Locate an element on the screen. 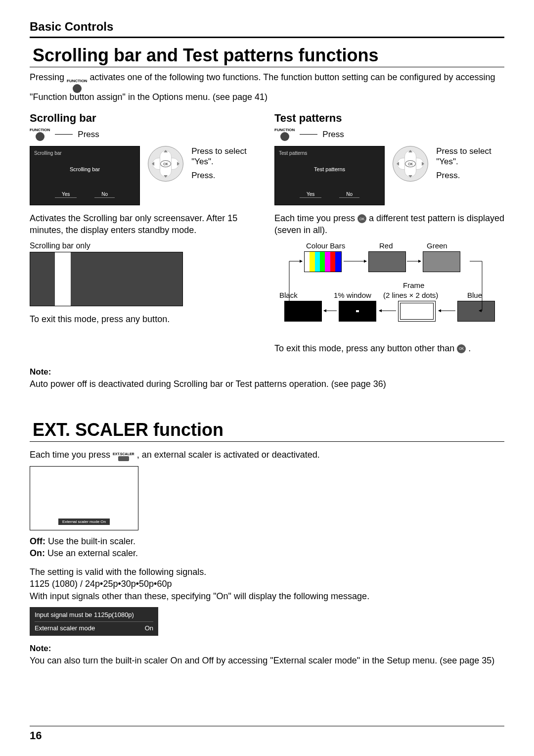 The width and height of the screenshot is (534, 756). test-exit: To exit this mode, press any button othe… is located at coordinates (390, 348).